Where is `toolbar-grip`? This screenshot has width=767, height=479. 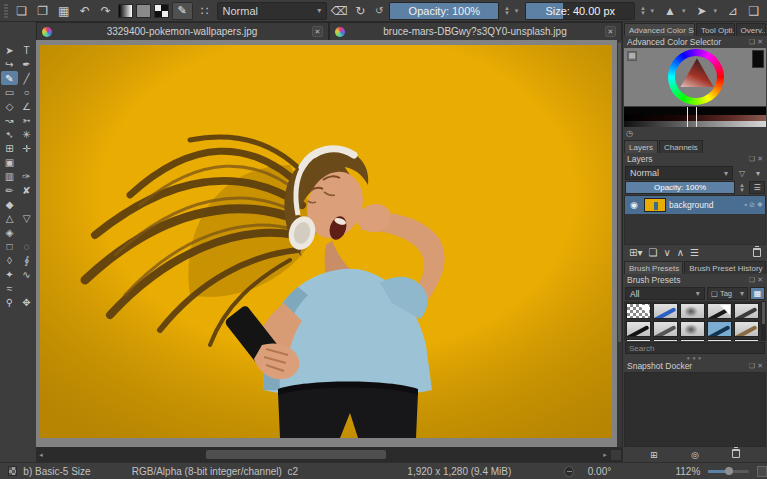
toolbar-grip is located at coordinates (6, 11).